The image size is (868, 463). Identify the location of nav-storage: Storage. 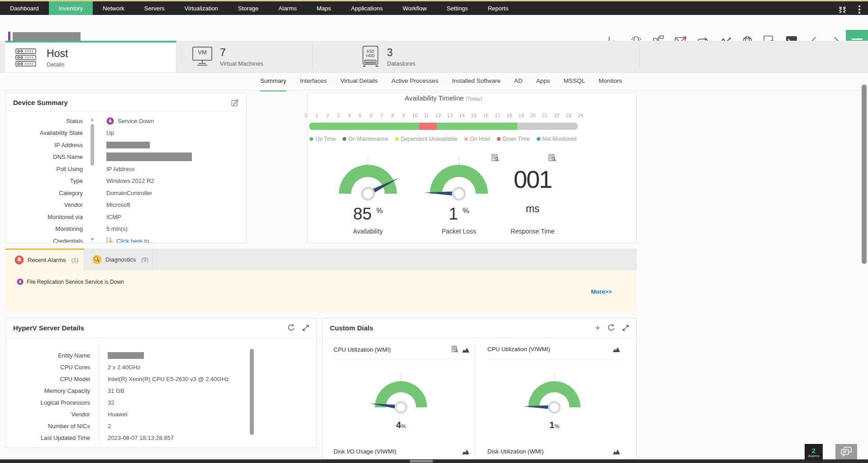
(248, 8).